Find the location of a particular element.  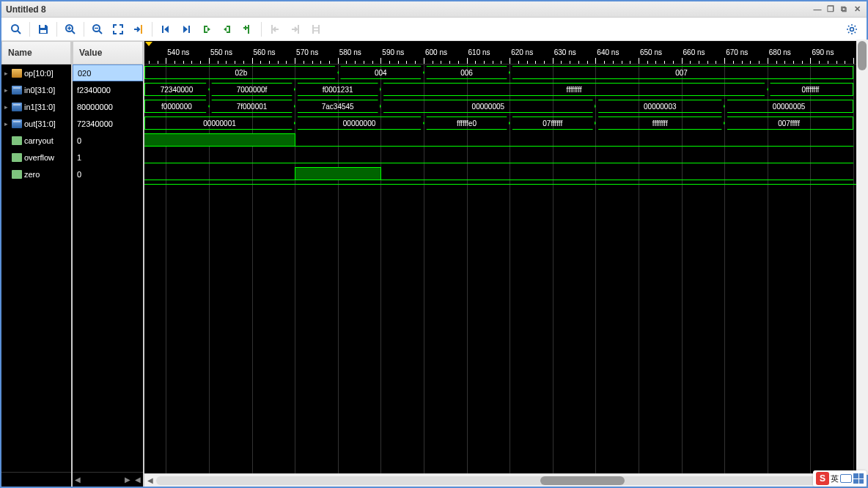

signal-name: overflow is located at coordinates (40, 158).